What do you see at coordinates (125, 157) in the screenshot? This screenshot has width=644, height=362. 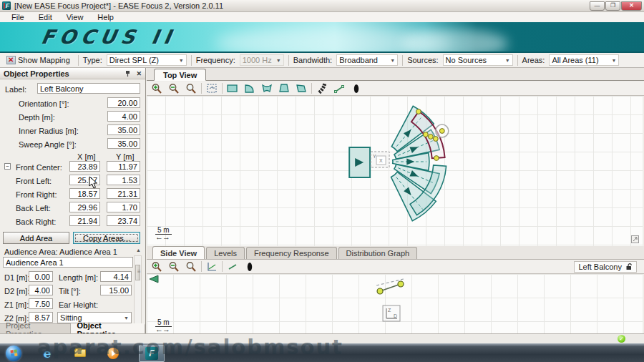 I see `y-column-header: Y [m]` at bounding box center [125, 157].